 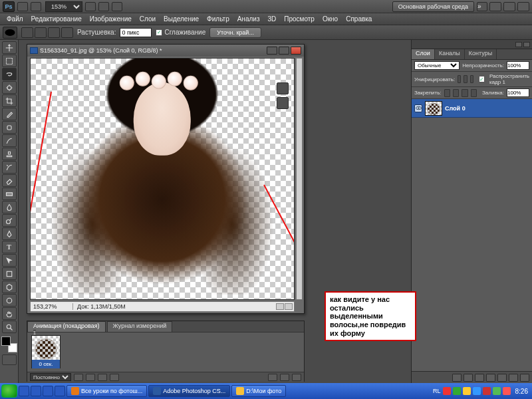 What do you see at coordinates (271, 19) in the screenshot?
I see `menu-3d: 3D` at bounding box center [271, 19].